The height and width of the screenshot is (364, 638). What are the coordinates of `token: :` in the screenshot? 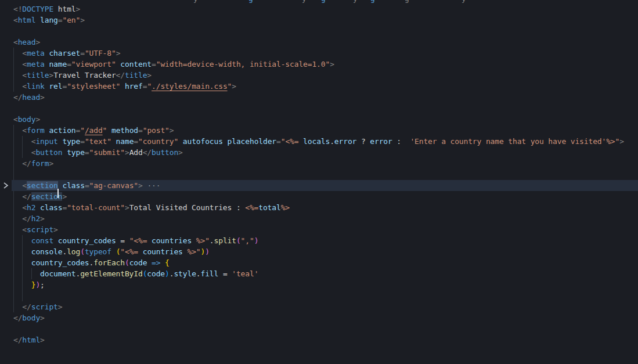 It's located at (402, 142).